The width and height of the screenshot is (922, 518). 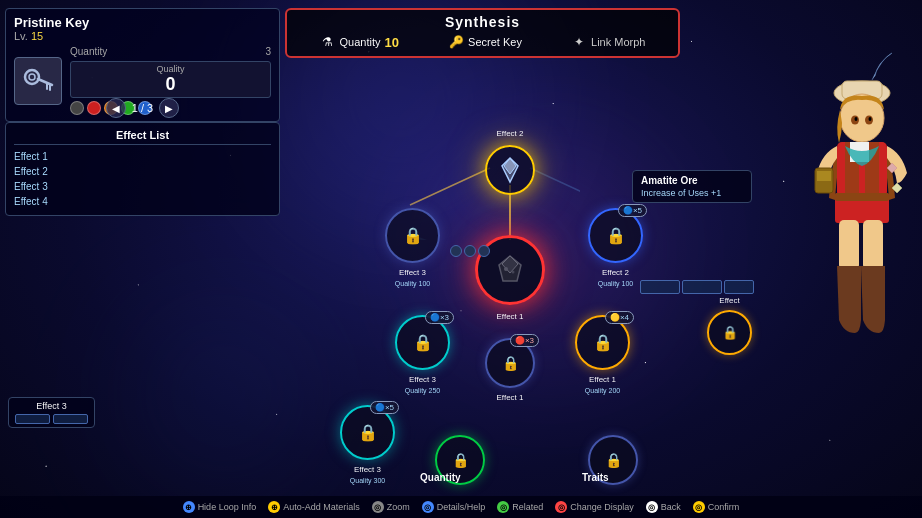 What do you see at coordinates (510, 170) in the screenshot?
I see `crystal-icon` at bounding box center [510, 170].